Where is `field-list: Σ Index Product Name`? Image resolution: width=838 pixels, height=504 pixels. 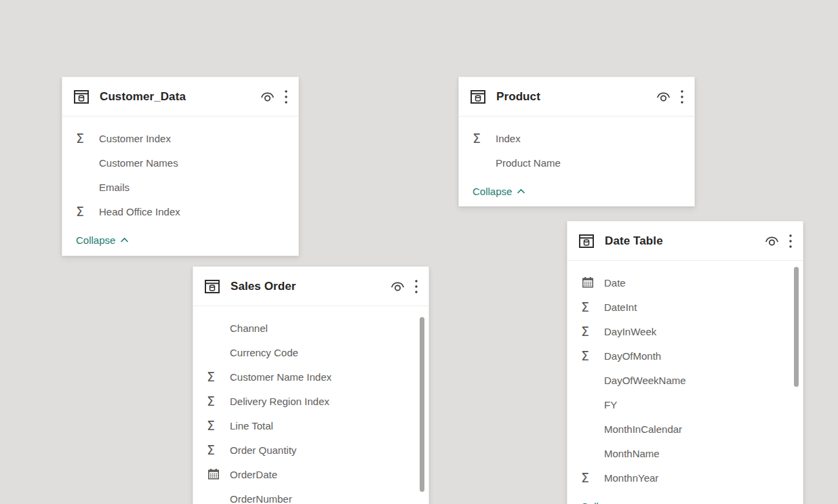 field-list: Σ Index Product Name is located at coordinates (576, 146).